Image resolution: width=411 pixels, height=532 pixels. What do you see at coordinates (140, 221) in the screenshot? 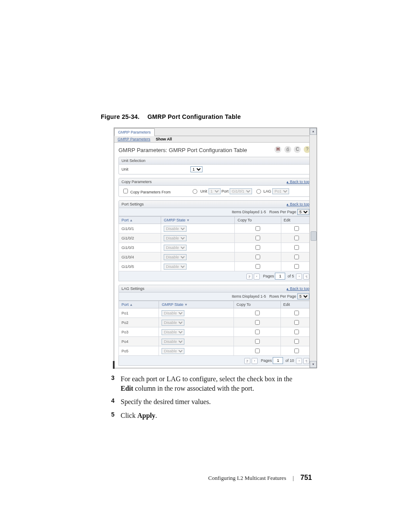
I see `port-col-port: Port▲` at bounding box center [140, 221].